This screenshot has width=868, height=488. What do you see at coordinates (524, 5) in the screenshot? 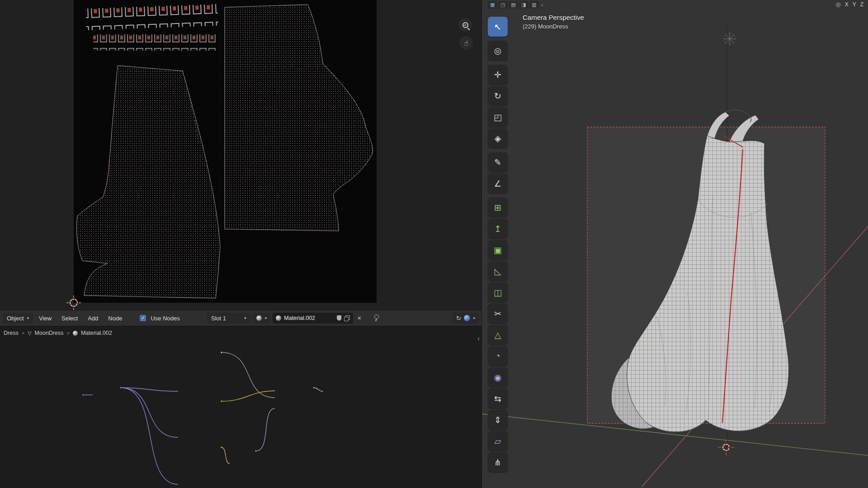
I see `viewport-header-icon: ◨` at bounding box center [524, 5].